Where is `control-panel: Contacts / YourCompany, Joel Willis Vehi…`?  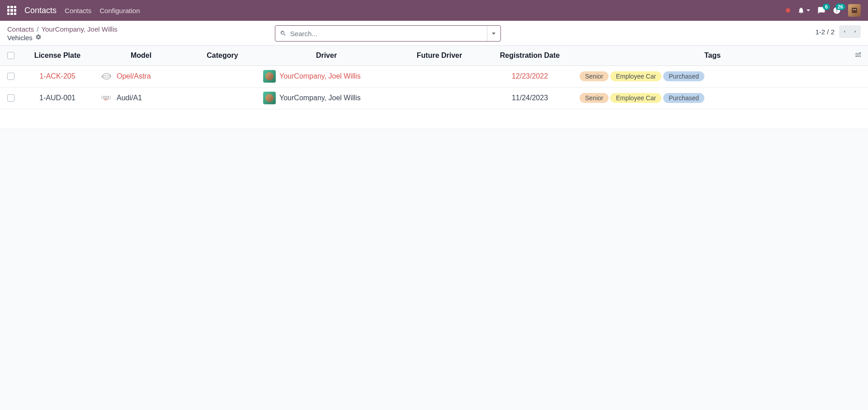
control-panel: Contacts / YourCompany, Joel Willis Vehi… is located at coordinates (434, 33).